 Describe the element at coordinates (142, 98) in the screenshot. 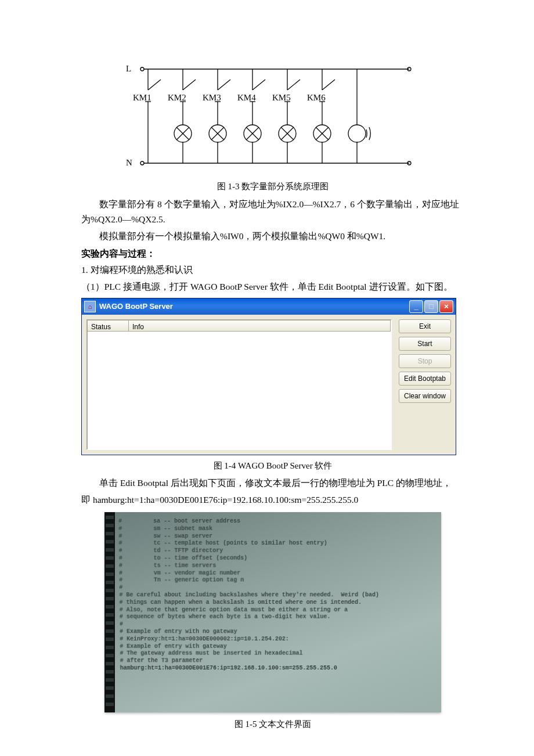

I see `contact-KM1: KM1` at that location.